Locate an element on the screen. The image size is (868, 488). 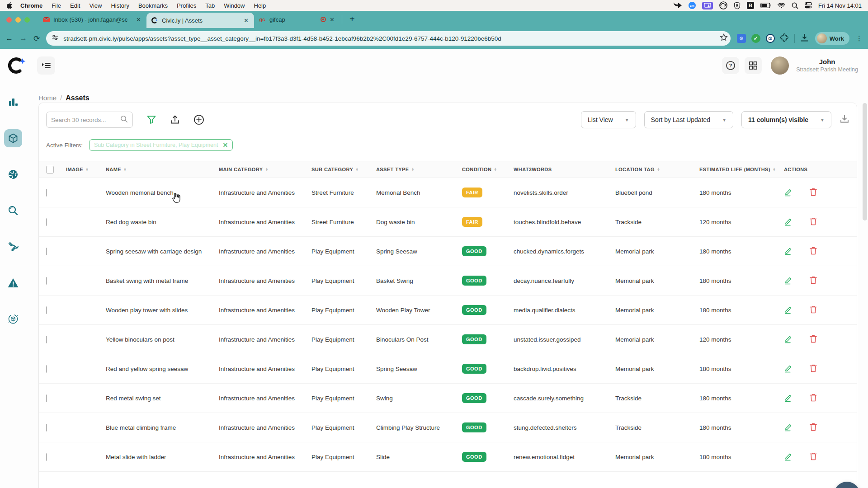
column-header-location-tag: LOCATION TAG▲▼ is located at coordinates (657, 169).